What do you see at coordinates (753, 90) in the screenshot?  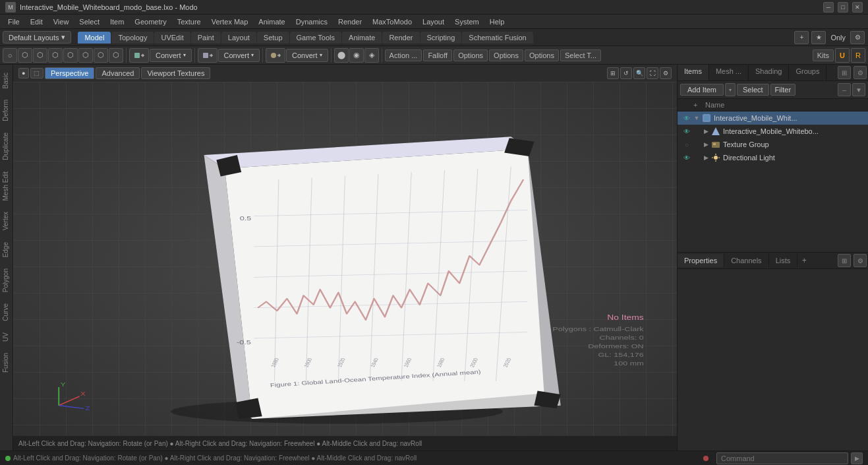 I see `select-button: Select` at bounding box center [753, 90].